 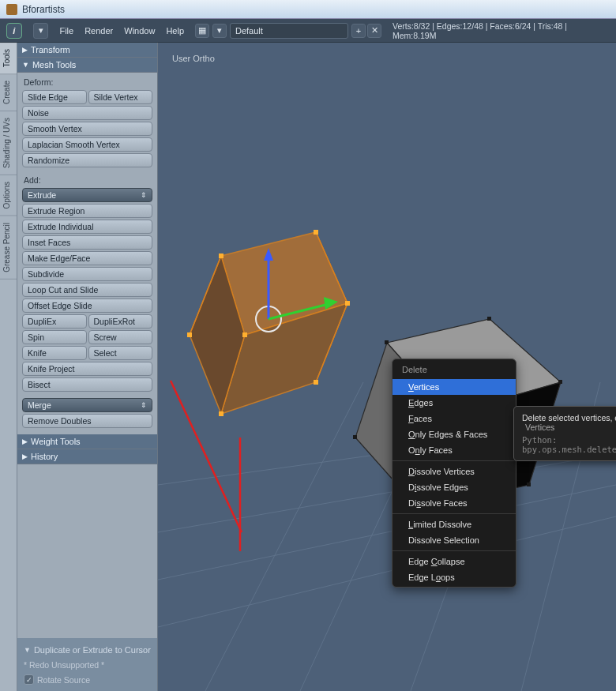 I want to click on ctx-dissolve-faces: Dissolve Faces, so click(x=454, y=503).